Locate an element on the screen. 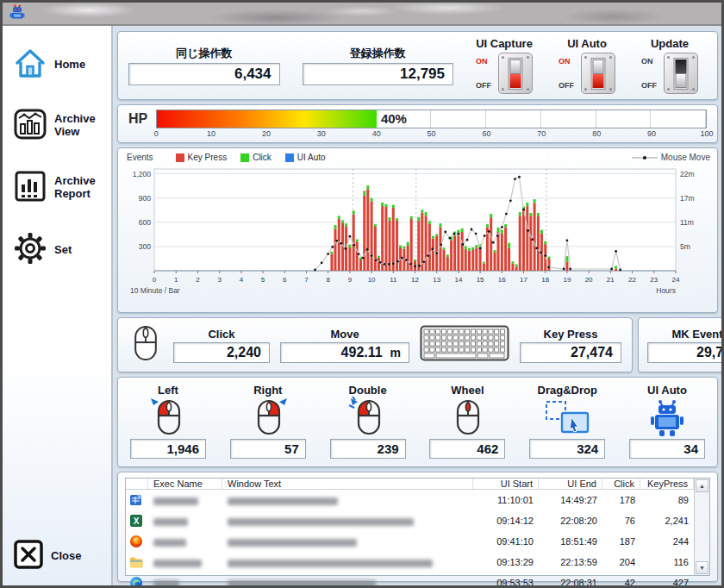 The width and height of the screenshot is (724, 588). ui-start-value: 09:41:10 is located at coordinates (506, 541).